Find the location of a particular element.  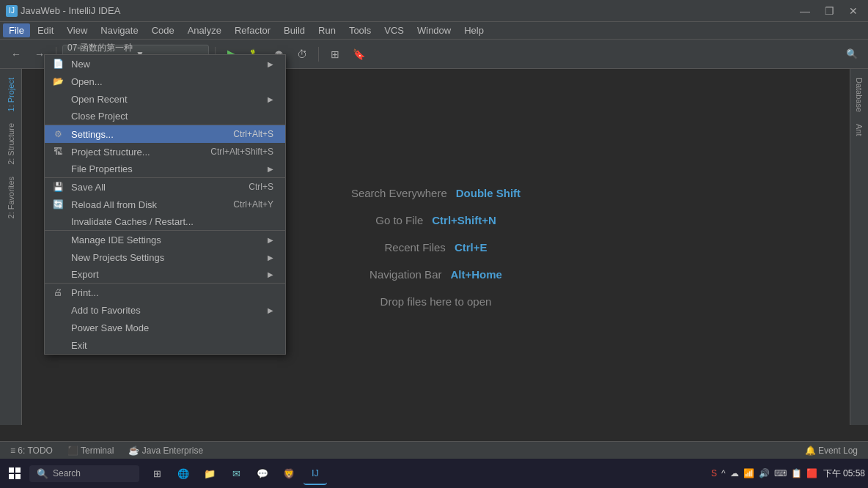

add-favorites-label: Add to Favorites is located at coordinates (169, 311).